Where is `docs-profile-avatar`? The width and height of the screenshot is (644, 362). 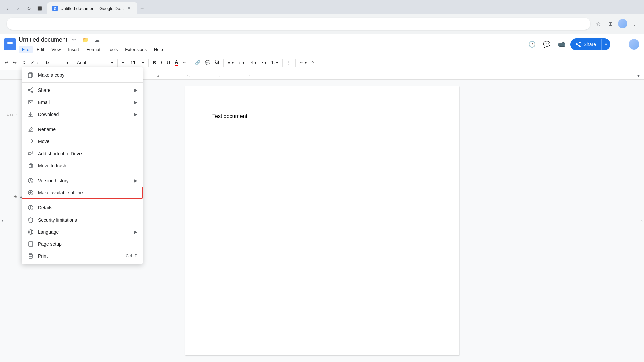 docs-profile-avatar is located at coordinates (634, 44).